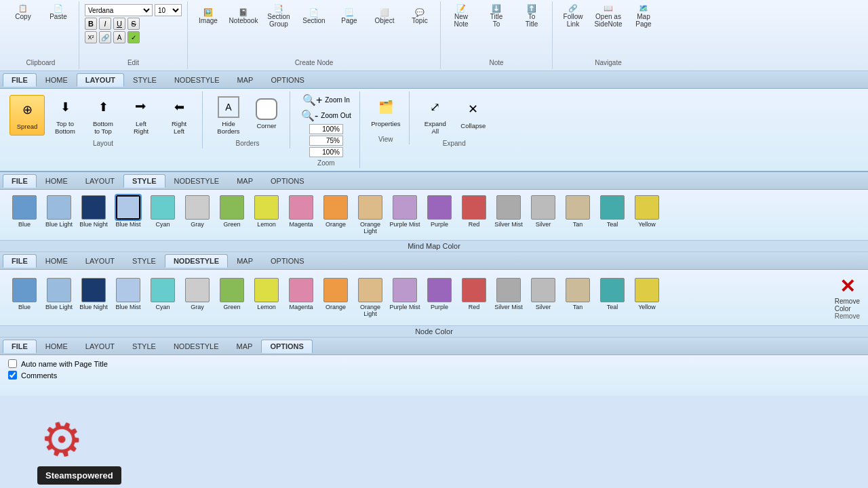  I want to click on zoom-current-display: 100%, so click(326, 152).